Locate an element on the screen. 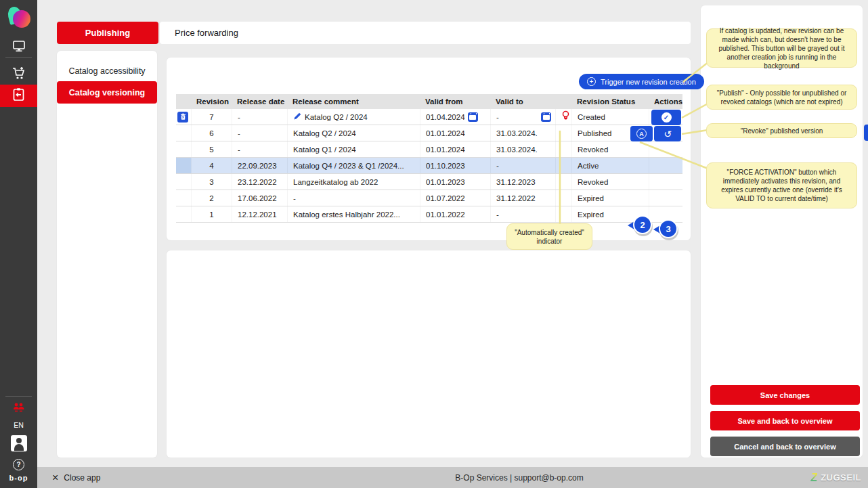 Image resolution: width=868 pixels, height=488 pixels. table-row-revision-5: 5 - Katalog Q1 / 2024 01.01.2024 31.03.2… is located at coordinates (429, 150).